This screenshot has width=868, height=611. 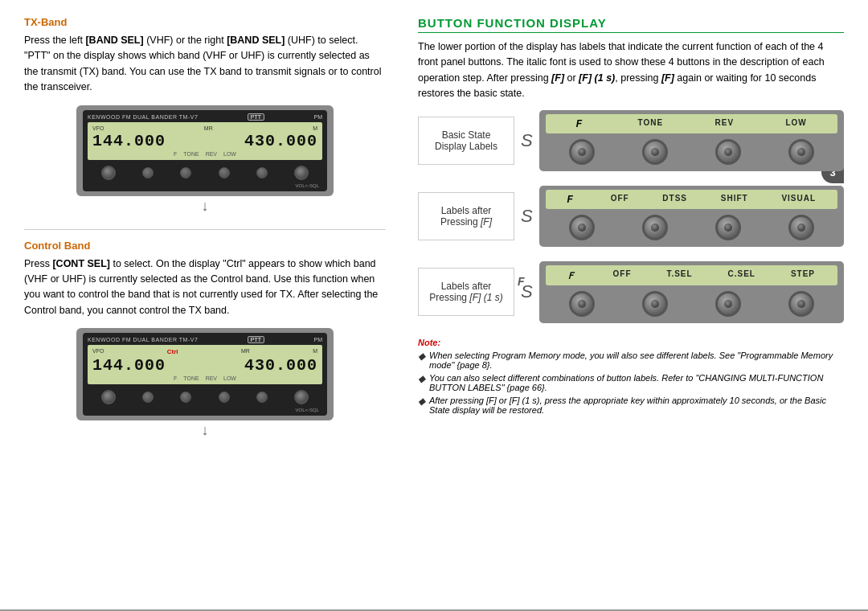 I want to click on radio2-freq1: 144.000, so click(x=129, y=365).